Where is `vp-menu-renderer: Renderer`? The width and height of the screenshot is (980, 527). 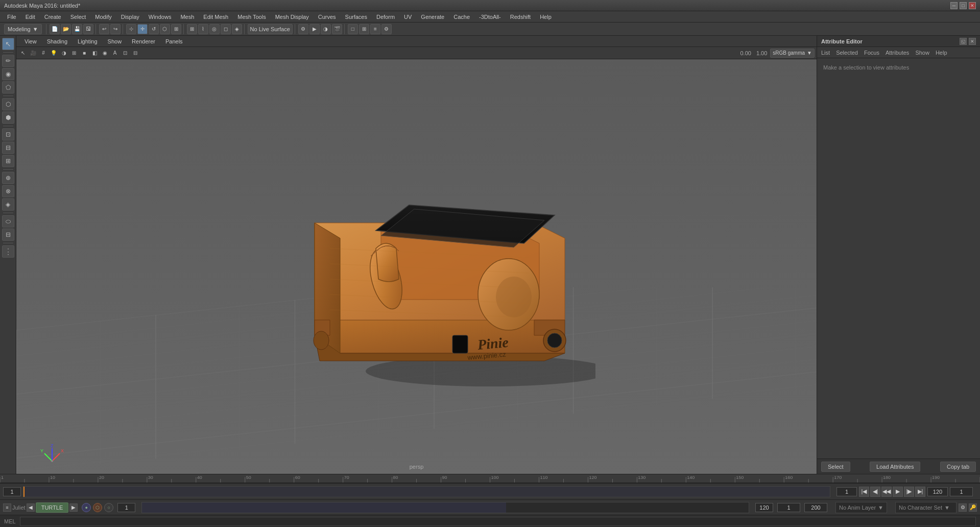
vp-menu-renderer: Renderer is located at coordinates (144, 41).